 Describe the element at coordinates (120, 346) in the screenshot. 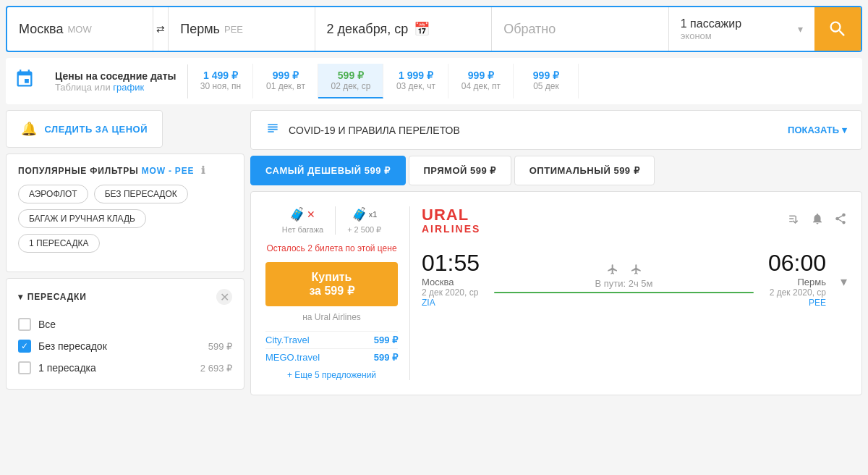

I see `stop-label: Без пересадок` at that location.